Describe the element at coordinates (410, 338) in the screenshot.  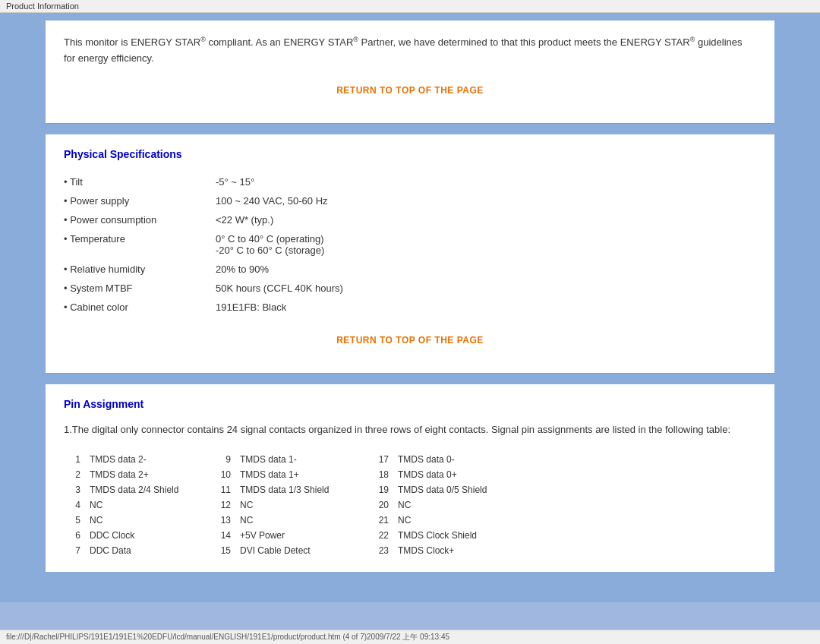
I see `return-link-2-container: RETURN TO TOP OF THE PAGE` at that location.